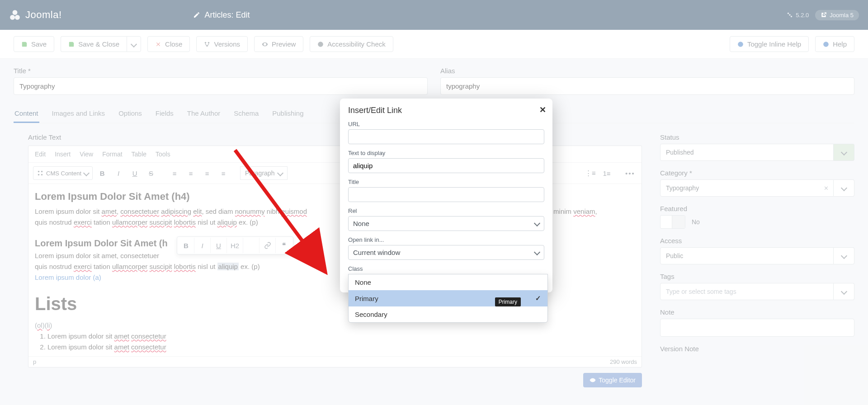 The height and width of the screenshot is (405, 868). Describe the element at coordinates (757, 209) in the screenshot. I see `featured-label: Featured` at that location.